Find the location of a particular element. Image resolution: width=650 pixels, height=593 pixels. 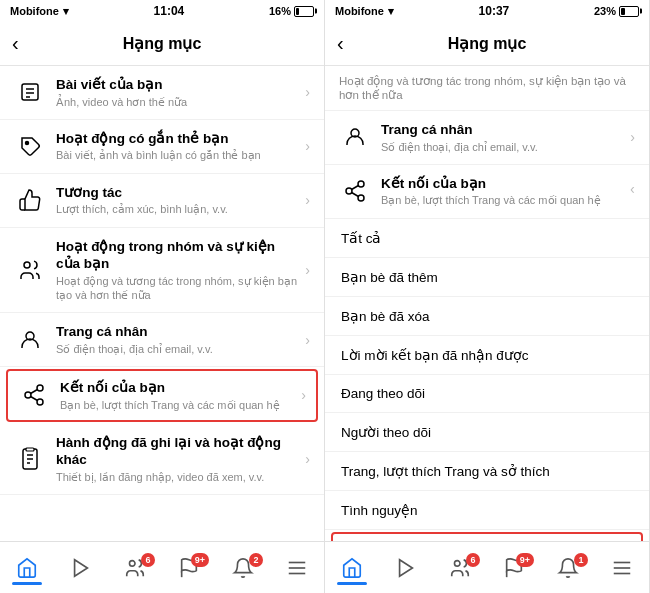

sub-tat-ca-label: Tất cả is located at coordinates (488, 238).